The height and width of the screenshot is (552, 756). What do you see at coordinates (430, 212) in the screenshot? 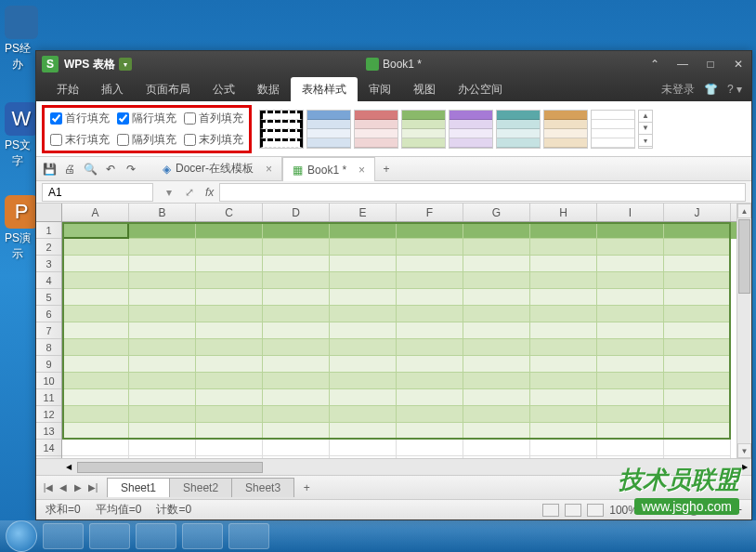
I see `col-header: F` at bounding box center [430, 212].